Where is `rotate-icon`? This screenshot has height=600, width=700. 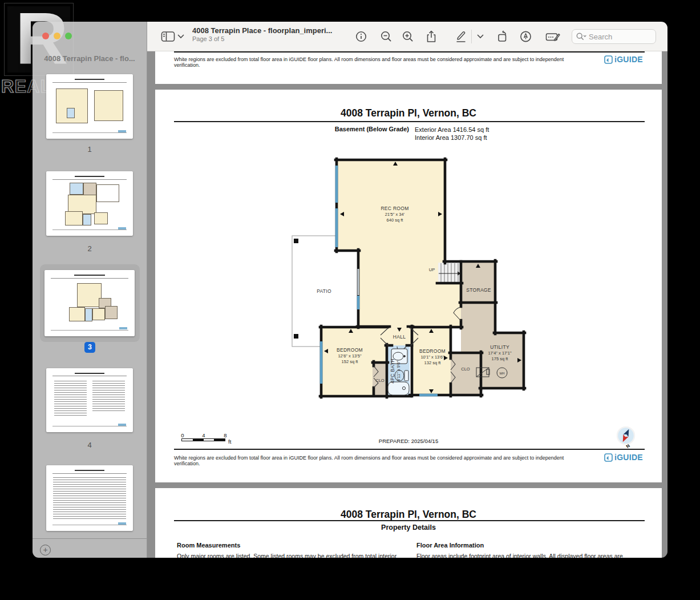
rotate-icon is located at coordinates (503, 37).